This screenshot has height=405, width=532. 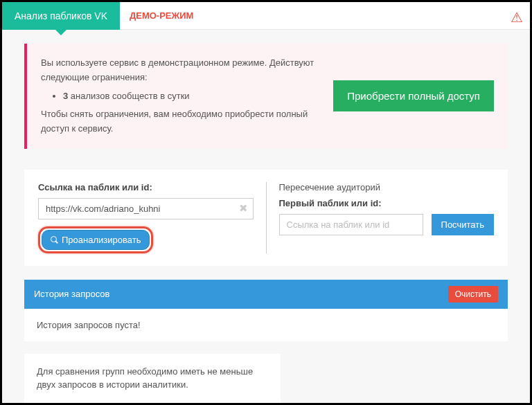 What do you see at coordinates (54, 240) in the screenshot?
I see `search-icon` at bounding box center [54, 240].